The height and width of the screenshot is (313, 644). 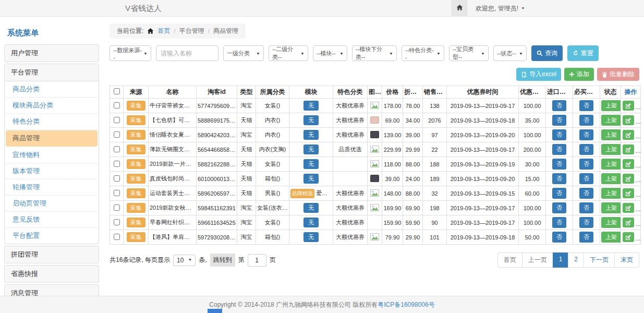 What do you see at coordinates (406, 305) in the screenshot?
I see `icp-link: 粤ICP备16098006号` at bounding box center [406, 305].